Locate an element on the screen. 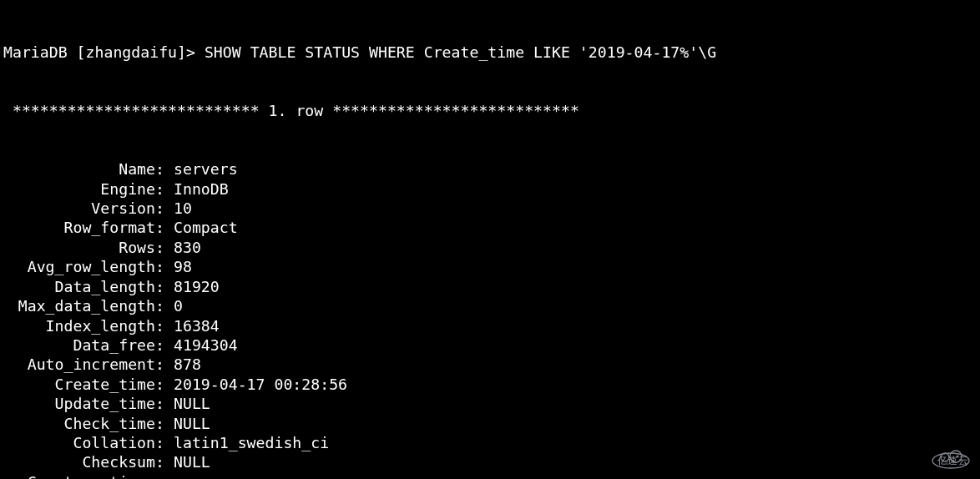 The width and height of the screenshot is (980, 479). field-value: 10 is located at coordinates (183, 209).